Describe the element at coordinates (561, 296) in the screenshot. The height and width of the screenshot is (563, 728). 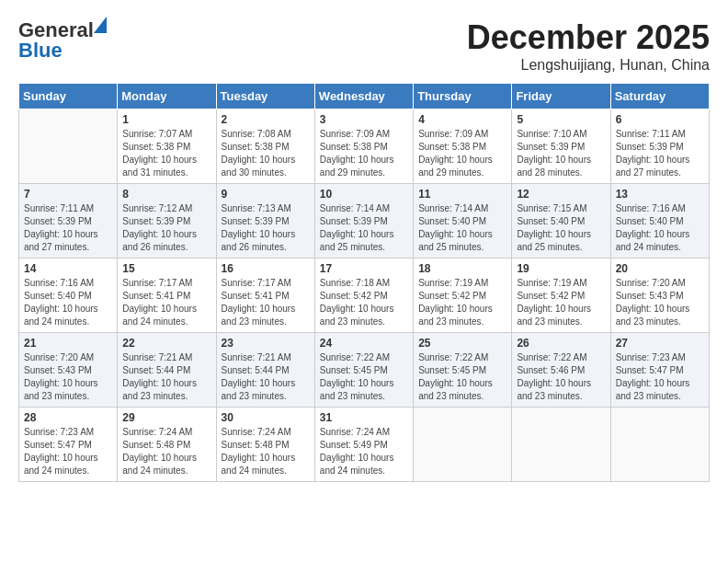
I see `calendar-day-cell: 19Sunrise: 7:19 AM Sunset: 5:42 PM Dayli…` at that location.